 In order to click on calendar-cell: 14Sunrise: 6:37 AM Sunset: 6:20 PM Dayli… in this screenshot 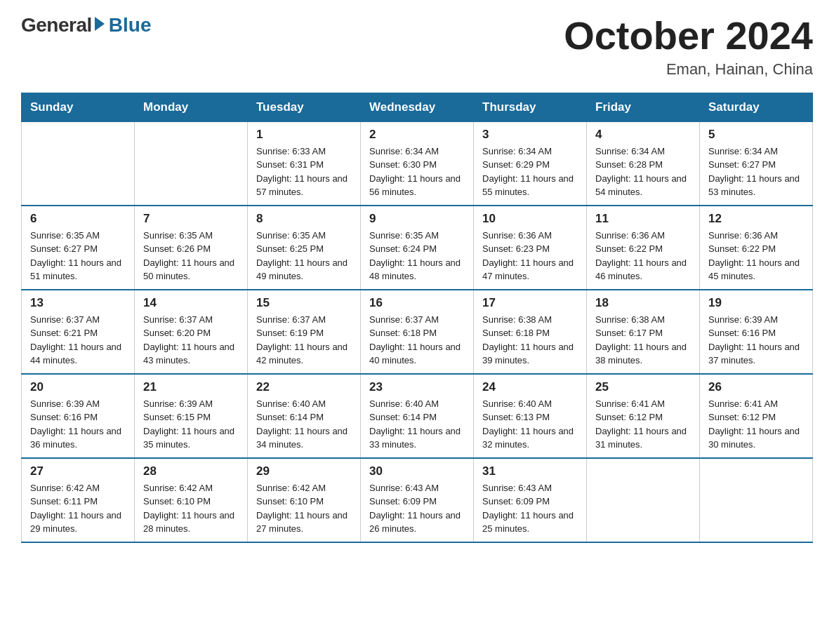, I will do `click(191, 332)`.